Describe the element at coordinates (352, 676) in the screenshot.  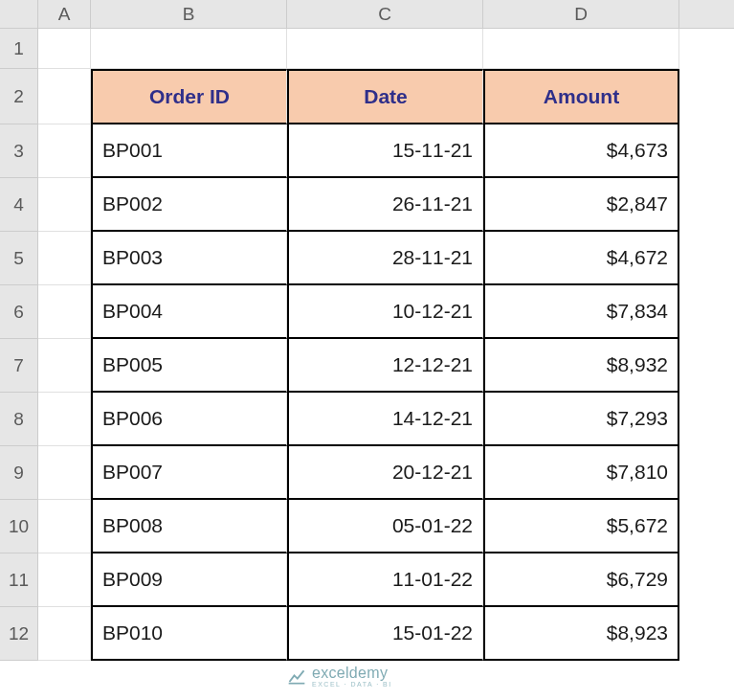
I see `watermark-text: exceldemy EXCEL · DATA · BI` at that location.